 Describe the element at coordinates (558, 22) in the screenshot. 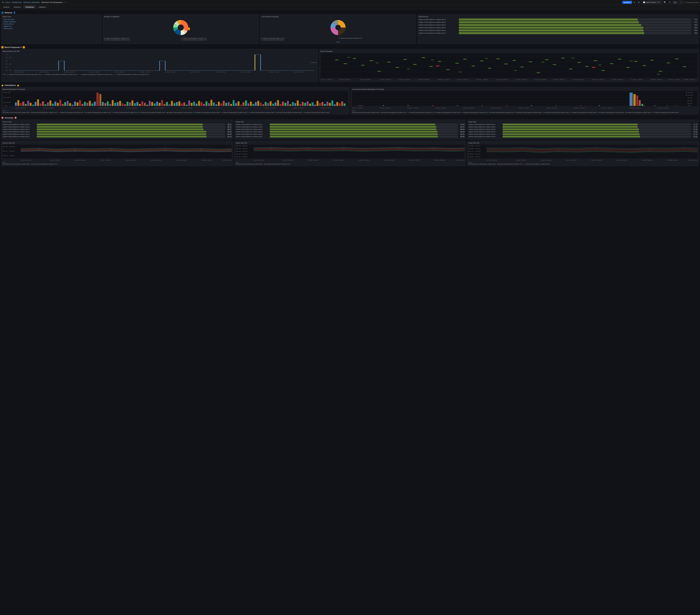

I see `eff-row-1: validator:holesky-lighthouse-validator-s…` at that location.